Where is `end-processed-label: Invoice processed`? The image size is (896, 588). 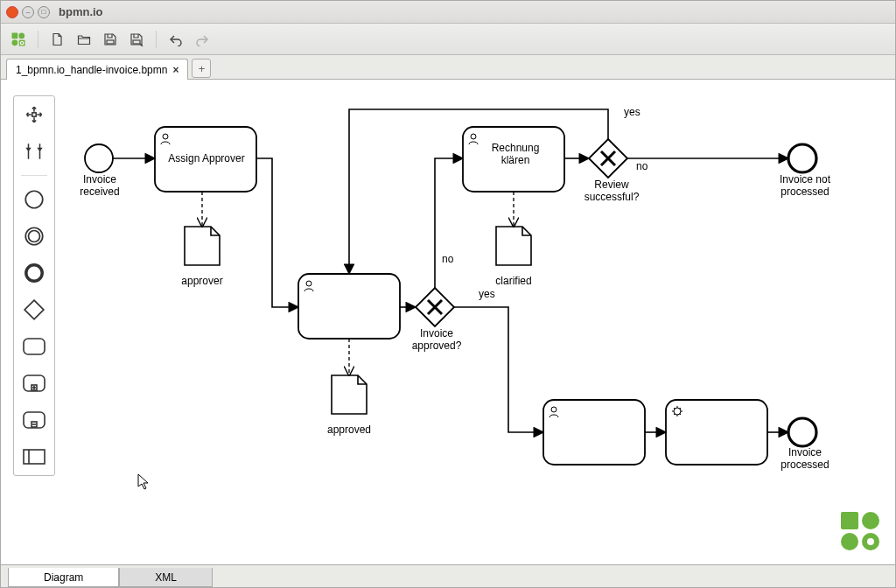 end-processed-label: Invoice processed is located at coordinates (805, 459).